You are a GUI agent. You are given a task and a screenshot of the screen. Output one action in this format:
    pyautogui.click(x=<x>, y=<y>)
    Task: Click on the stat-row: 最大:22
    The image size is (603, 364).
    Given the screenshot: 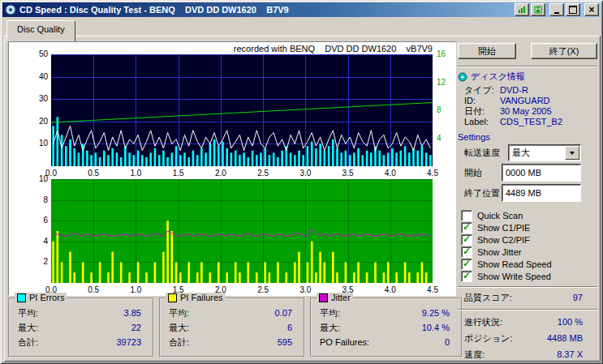 What is the action you would take?
    pyautogui.click(x=81, y=328)
    